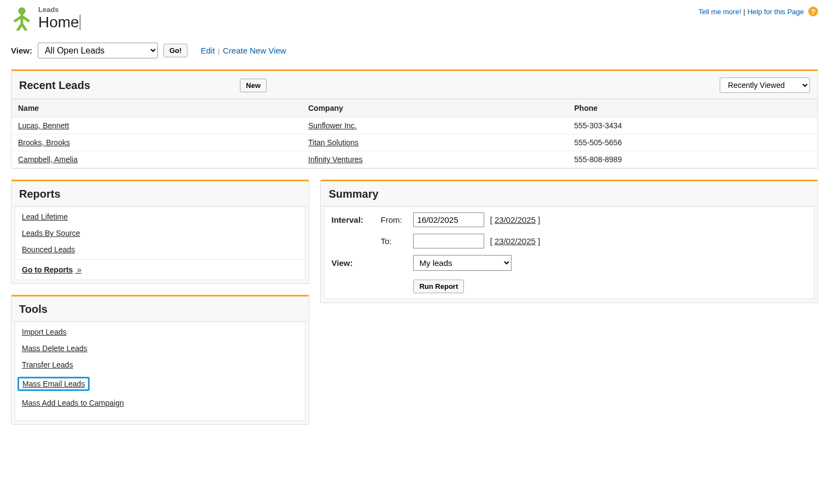  I want to click on tools-panel: Tools Import LeadsMass Delete LeadsTrans…, so click(160, 360).